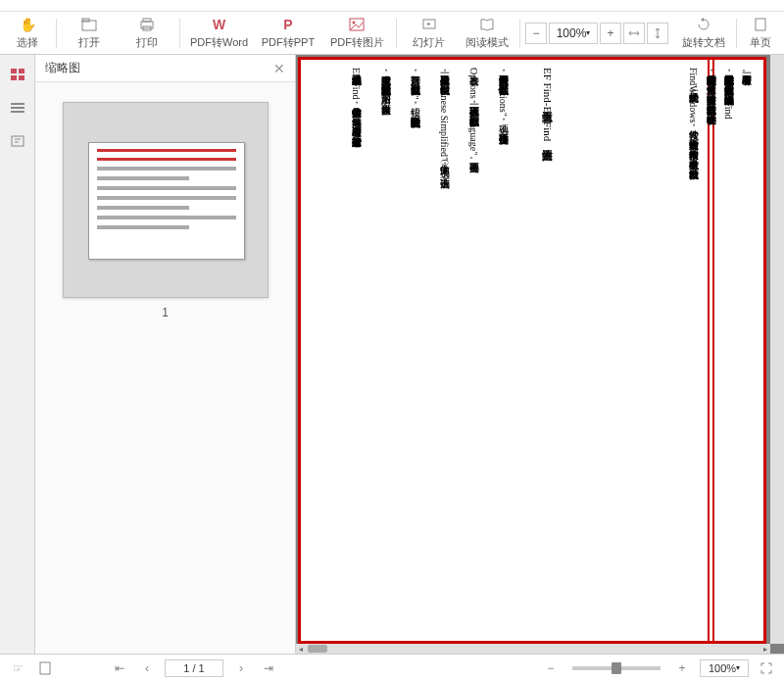 The image size is (784, 681). Describe the element at coordinates (18, 668) in the screenshot. I see `status-hand-button: ☞` at that location.